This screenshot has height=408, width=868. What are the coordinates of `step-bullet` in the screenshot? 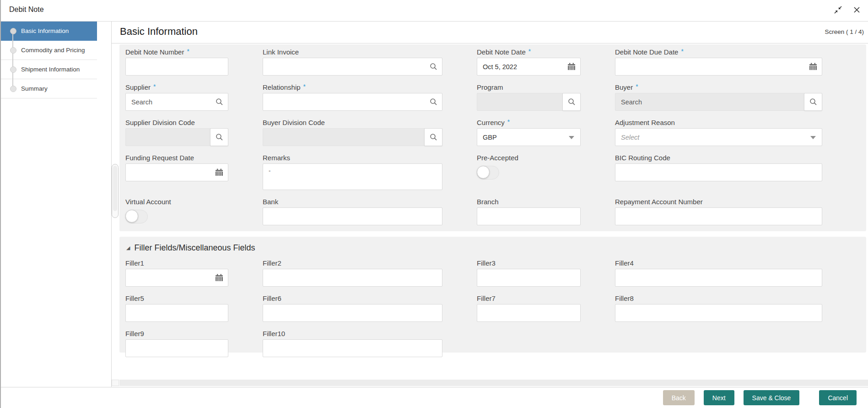 It's located at (13, 31).